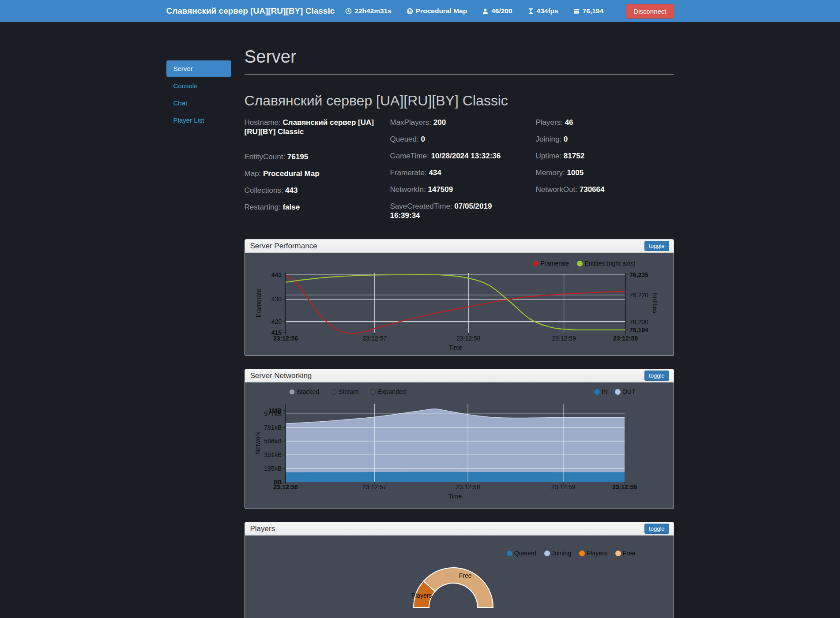 The image size is (840, 618). What do you see at coordinates (463, 173) in the screenshot?
I see `stat-framerate: Framerate: 434` at bounding box center [463, 173].